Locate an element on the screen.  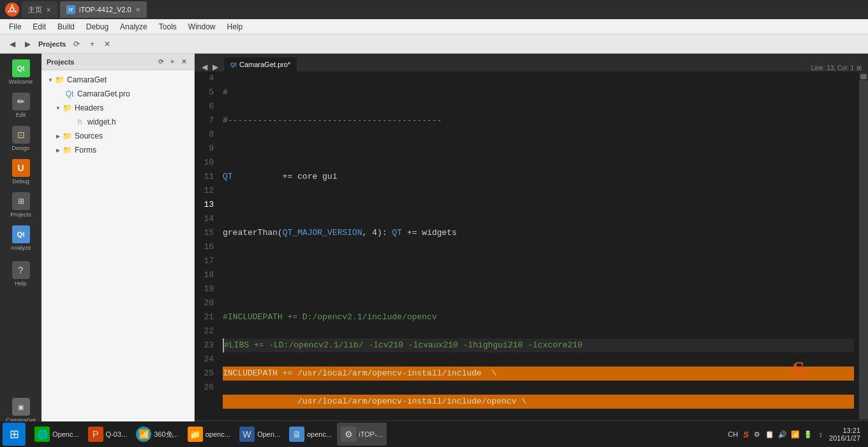
line-num-11: 11 is located at coordinates (206, 177).